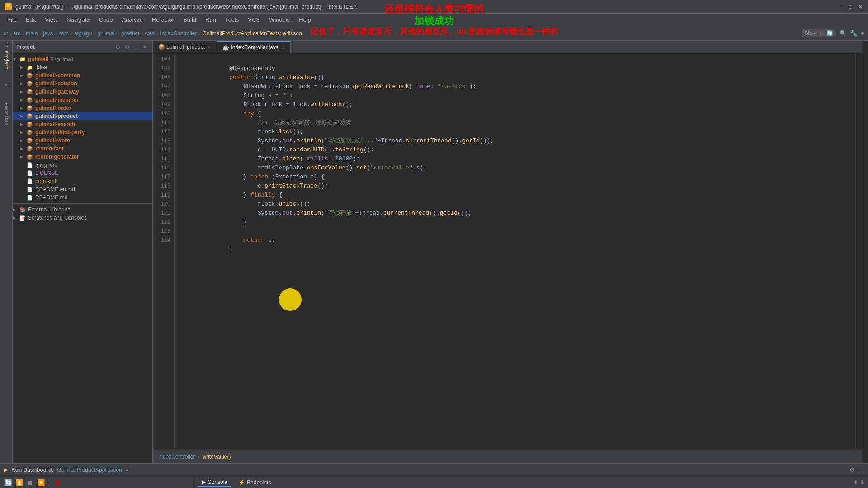 The image size is (868, 488). What do you see at coordinates (82, 116) in the screenshot?
I see `tree-item-product: ▶ 📦 gulimall-product` at bounding box center [82, 116].